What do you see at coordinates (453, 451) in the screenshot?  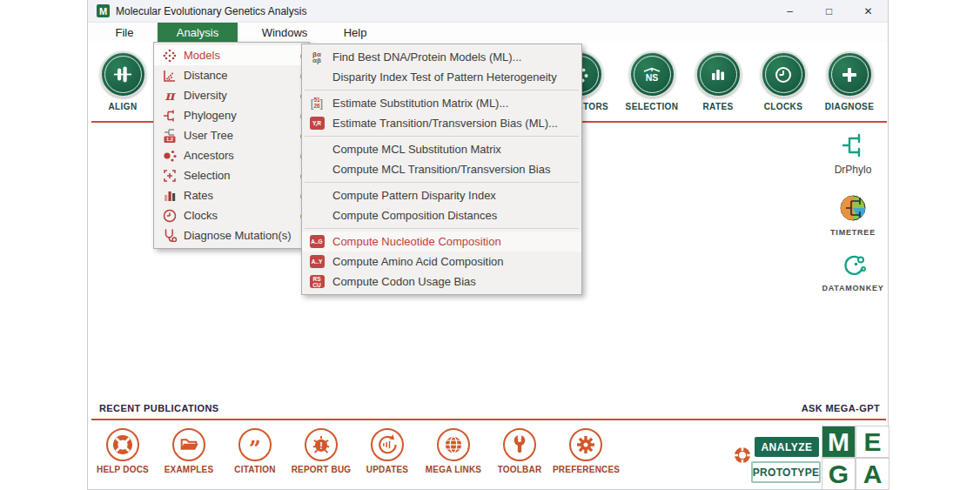 I see `mega-links-button: MEGA LINKS` at bounding box center [453, 451].